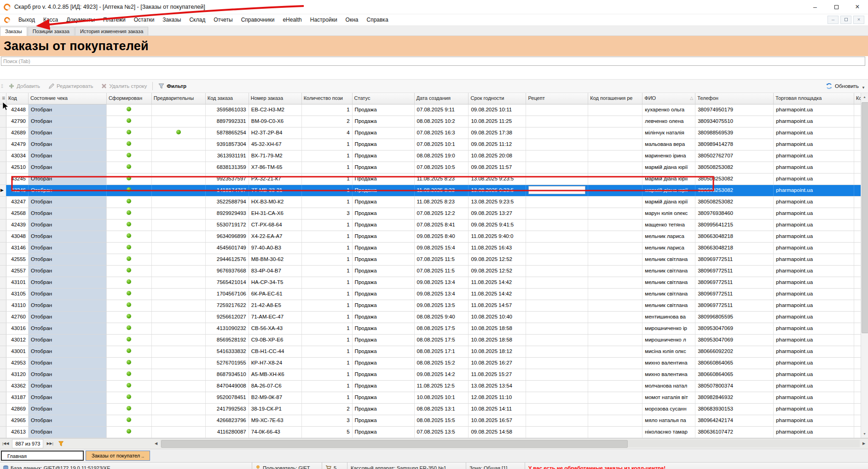  What do you see at coordinates (865, 218) in the screenshot?
I see `vertical-scroll-thumb` at bounding box center [865, 218].